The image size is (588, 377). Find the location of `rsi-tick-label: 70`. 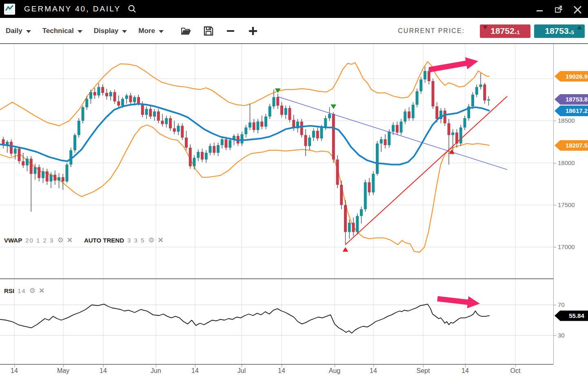

rsi-tick-label: 70 is located at coordinates (561, 305).